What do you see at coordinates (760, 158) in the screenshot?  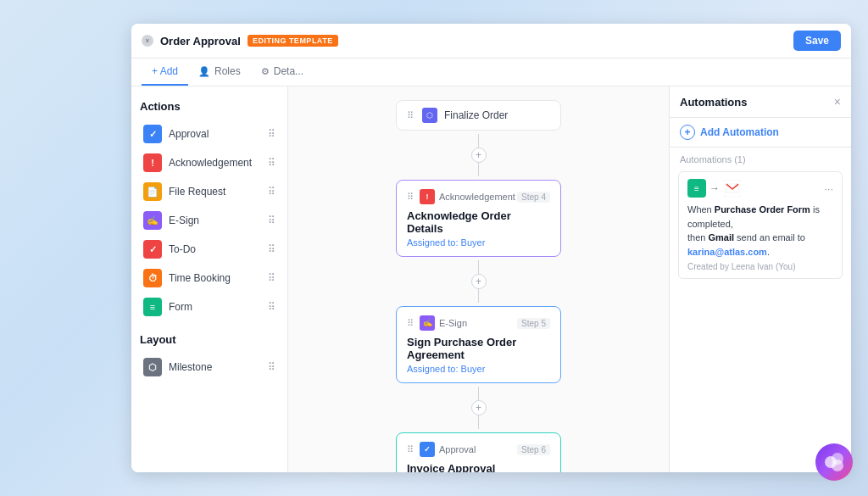 I see `automations-count-label: Automations (1)` at bounding box center [760, 158].